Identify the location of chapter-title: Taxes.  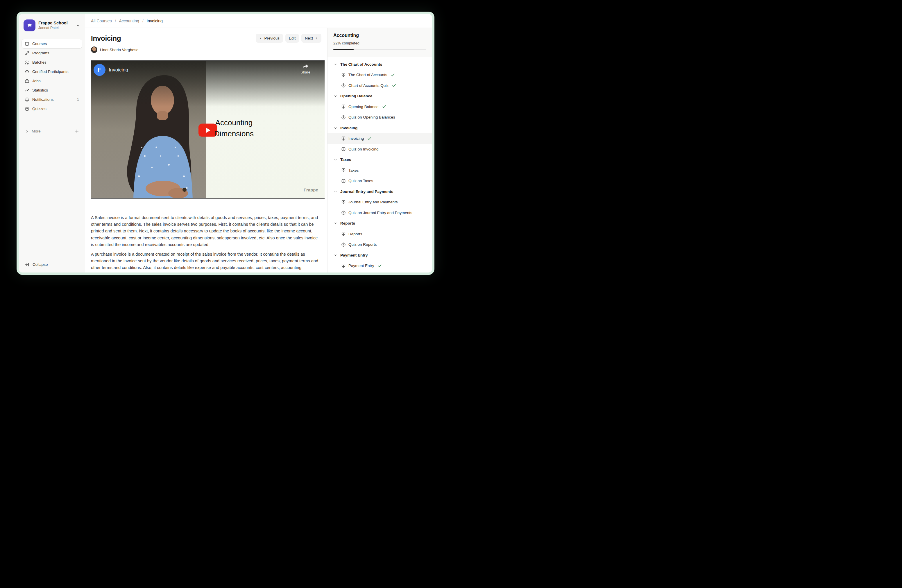
(346, 160).